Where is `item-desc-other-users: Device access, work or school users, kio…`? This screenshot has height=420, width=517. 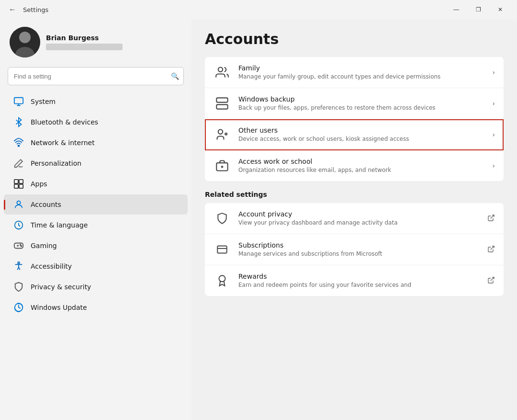
item-desc-other-users: Device access, work or school users, kio… is located at coordinates (361, 139).